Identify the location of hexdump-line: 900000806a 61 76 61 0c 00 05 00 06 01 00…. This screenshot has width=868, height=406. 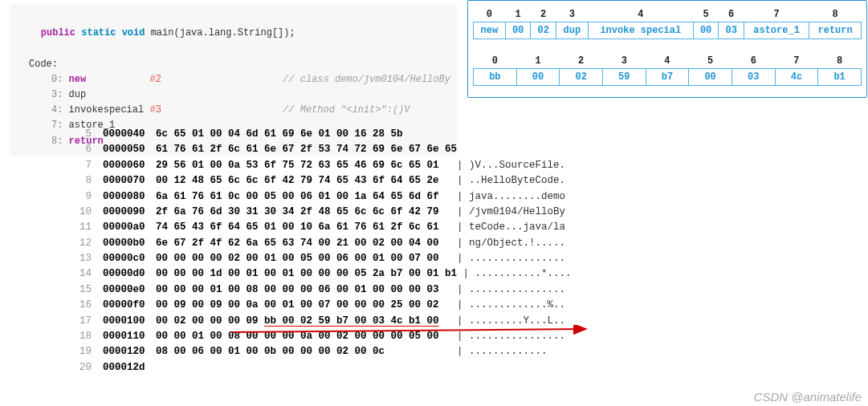
(324, 197).